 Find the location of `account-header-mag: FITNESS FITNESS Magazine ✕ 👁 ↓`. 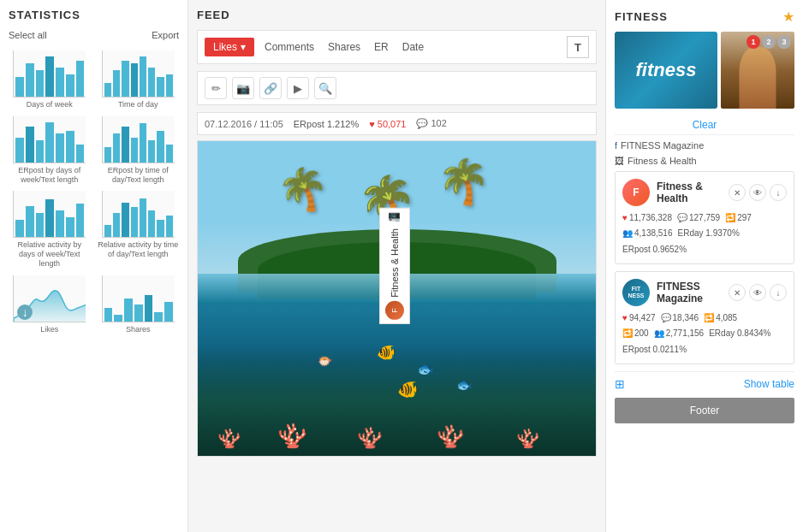

account-header-mag: FITNESS FITNESS Magazine ✕ 👁 ↓ is located at coordinates (705, 293).